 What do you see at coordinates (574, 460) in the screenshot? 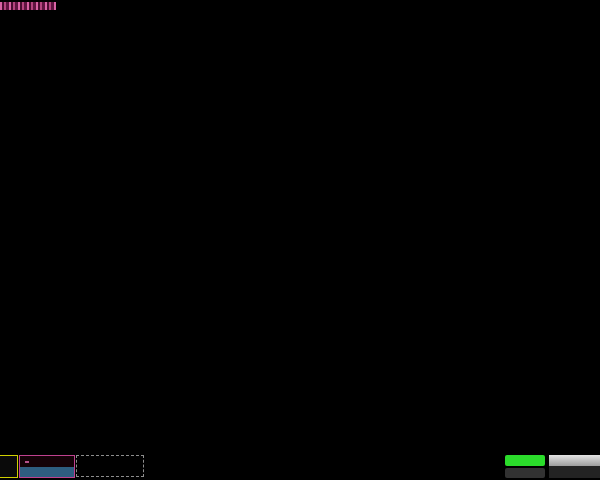
I see `timebase-title` at bounding box center [574, 460].